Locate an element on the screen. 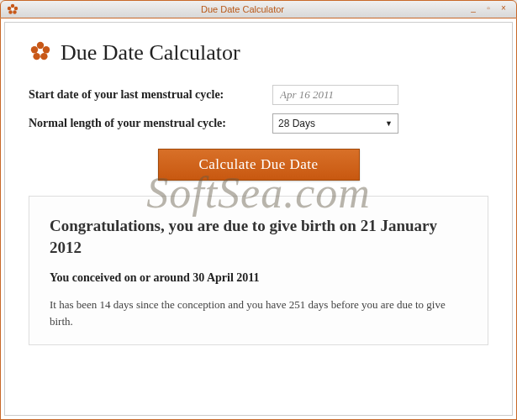 The width and height of the screenshot is (517, 420). page-header: Due Date Calculator is located at coordinates (259, 53).